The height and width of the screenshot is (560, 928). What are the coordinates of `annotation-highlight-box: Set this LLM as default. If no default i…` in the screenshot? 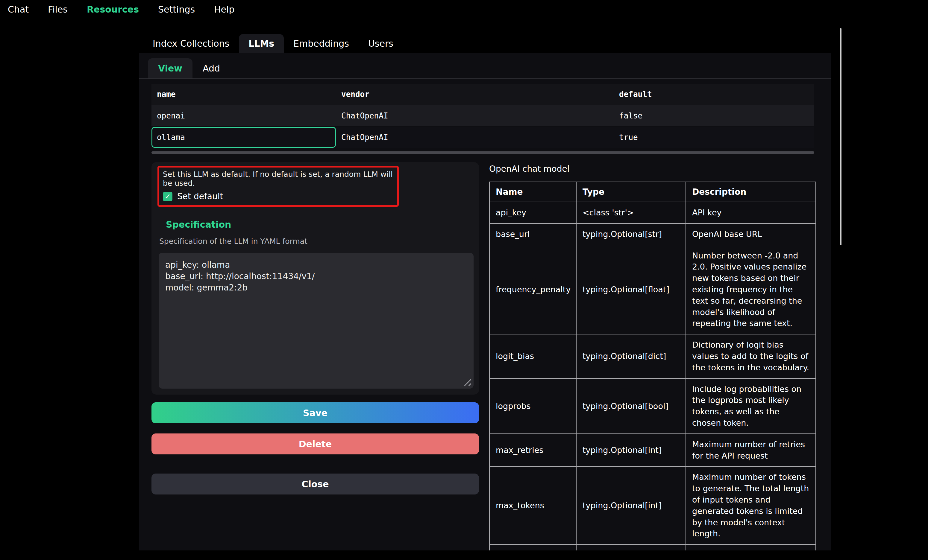 It's located at (278, 186).